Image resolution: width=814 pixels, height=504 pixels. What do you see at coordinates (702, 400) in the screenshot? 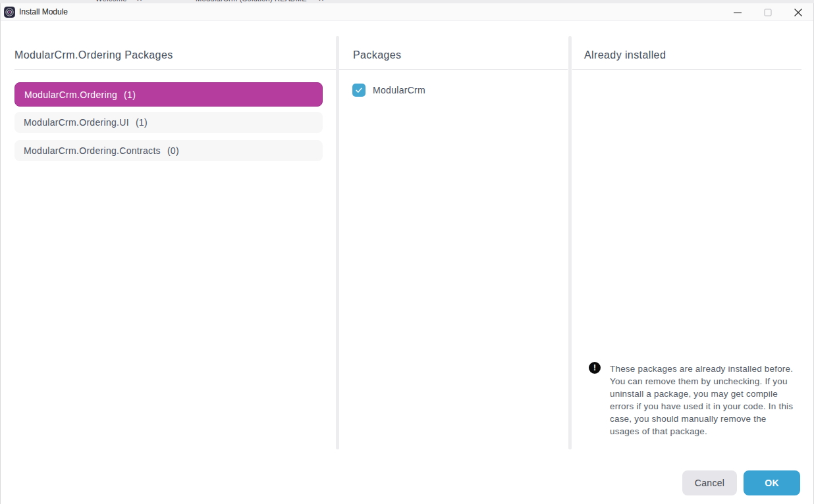
I see `warning-text: These packages are already installed bef…` at bounding box center [702, 400].